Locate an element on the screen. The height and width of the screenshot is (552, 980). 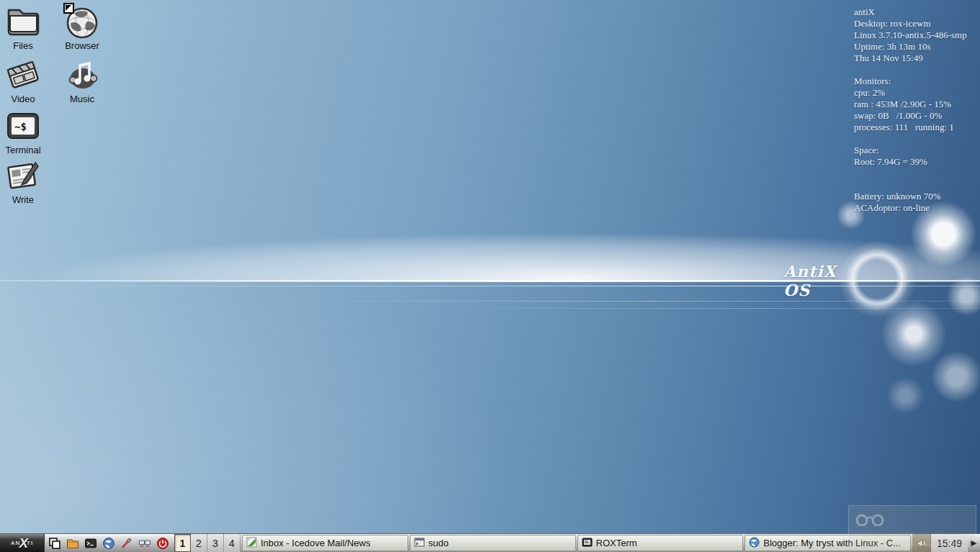
sysmon-line: cpu: 2% is located at coordinates (916, 93).